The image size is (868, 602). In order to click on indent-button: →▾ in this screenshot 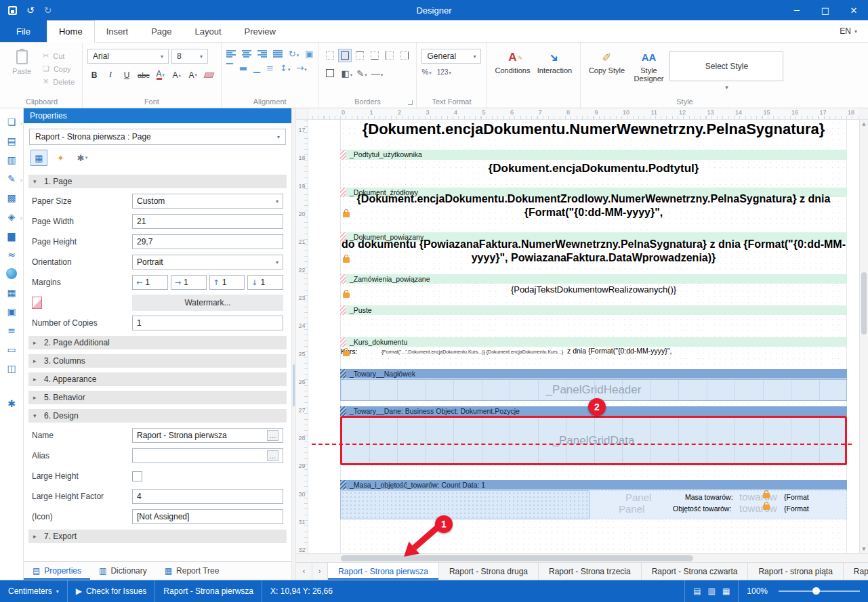, I will do `click(301, 68)`.